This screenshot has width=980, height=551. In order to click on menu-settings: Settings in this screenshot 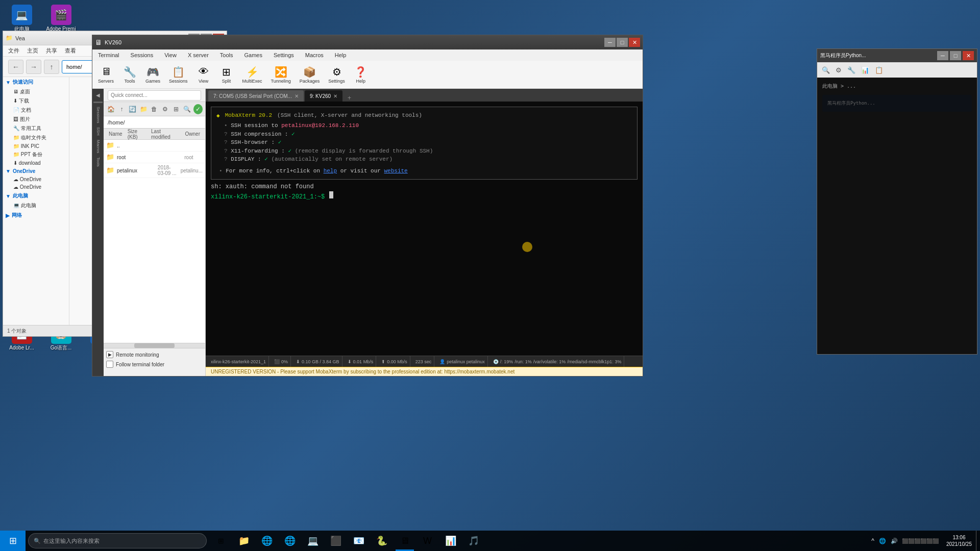, I will do `click(284, 55)`.